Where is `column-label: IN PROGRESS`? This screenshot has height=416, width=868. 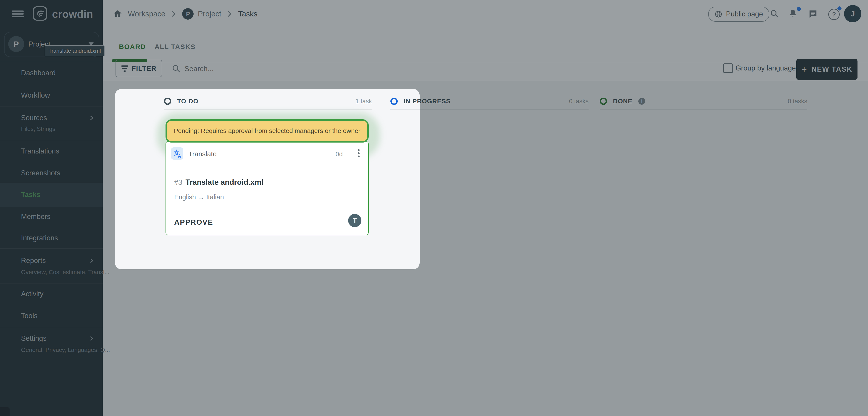
column-label: IN PROGRESS is located at coordinates (427, 101).